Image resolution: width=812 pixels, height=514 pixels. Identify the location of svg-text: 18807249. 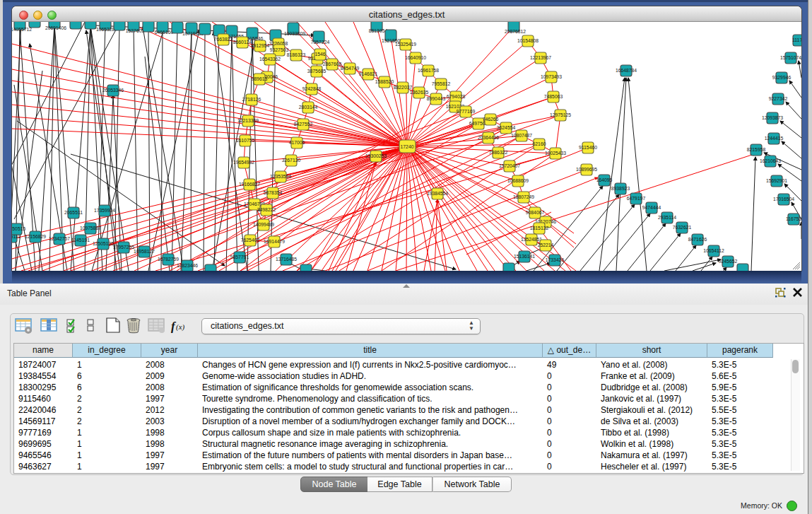
(524, 197).